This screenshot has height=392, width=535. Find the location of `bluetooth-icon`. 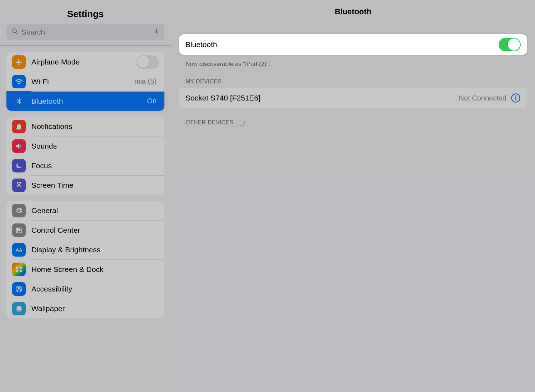

bluetooth-icon is located at coordinates (19, 101).